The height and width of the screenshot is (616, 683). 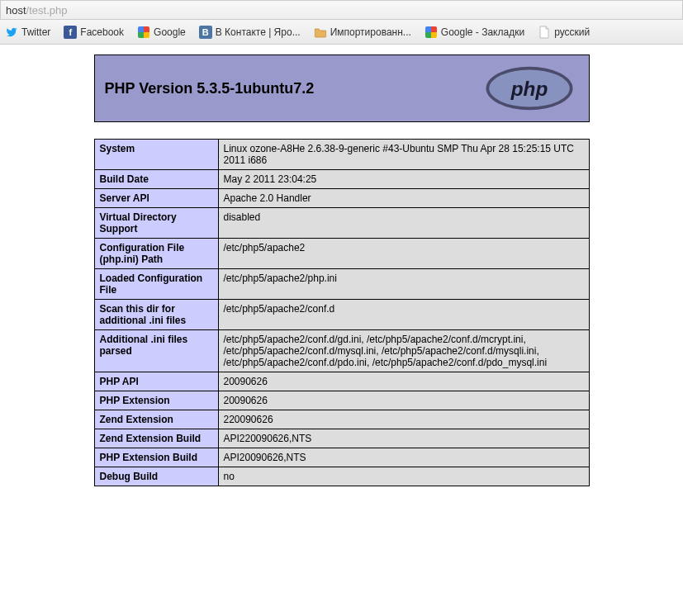 What do you see at coordinates (403, 254) in the screenshot?
I see `table-value: /etc/php5/apache2` at bounding box center [403, 254].